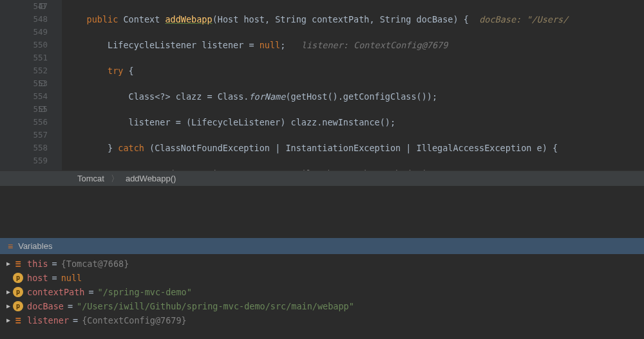 This screenshot has width=644, height=339. I want to click on code-line: LifecycleListener listener = null; liste…, so click(353, 45).